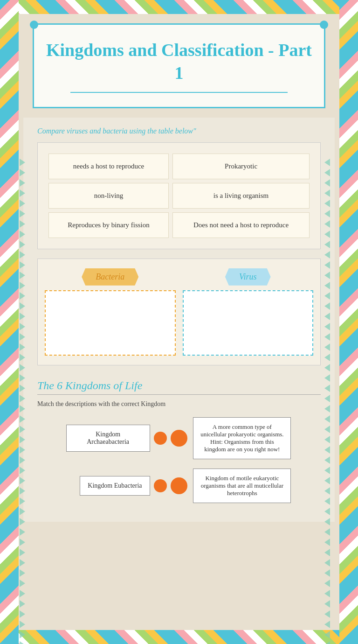 This screenshot has width=358, height=644. What do you see at coordinates (248, 277) in the screenshot?
I see `virus-label-container: Virus` at bounding box center [248, 277].